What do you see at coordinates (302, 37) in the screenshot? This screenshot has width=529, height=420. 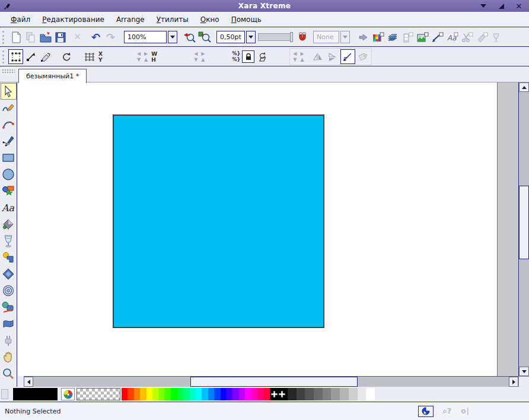 I see `snap-to-objects-button` at bounding box center [302, 37].